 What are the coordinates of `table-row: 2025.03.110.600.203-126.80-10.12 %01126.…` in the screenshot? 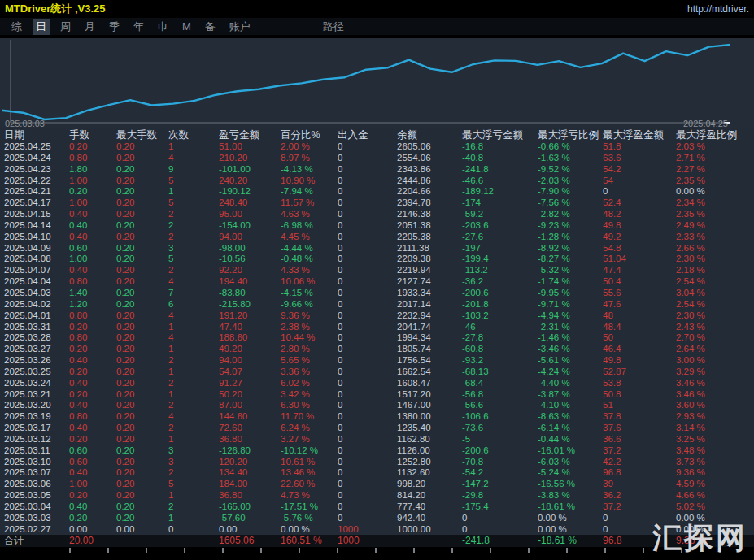 It's located at (377, 451).